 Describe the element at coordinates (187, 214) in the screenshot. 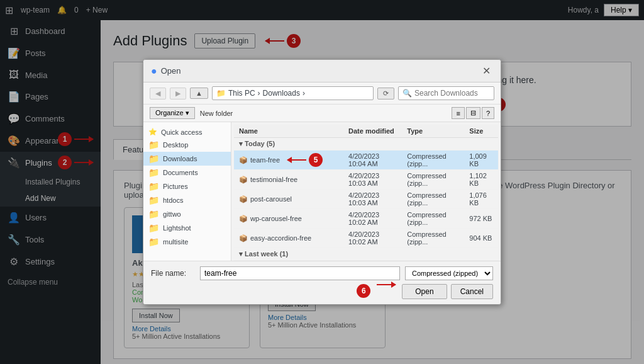

I see `nav-item-gittwo: 📁 gittwo` at that location.